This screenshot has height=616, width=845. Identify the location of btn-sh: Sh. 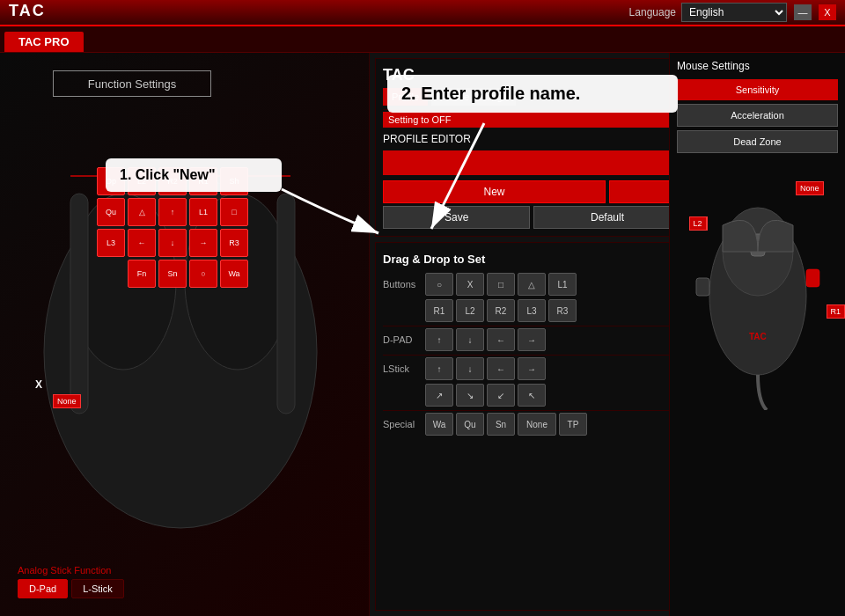
(234, 181).